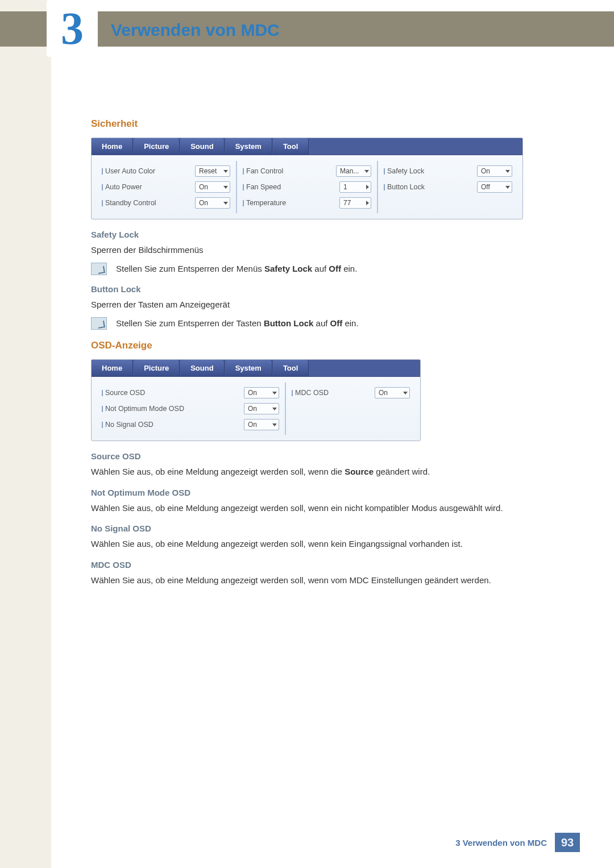  What do you see at coordinates (289, 187) in the screenshot?
I see `label-fan-speed: Fan Speed` at bounding box center [289, 187].